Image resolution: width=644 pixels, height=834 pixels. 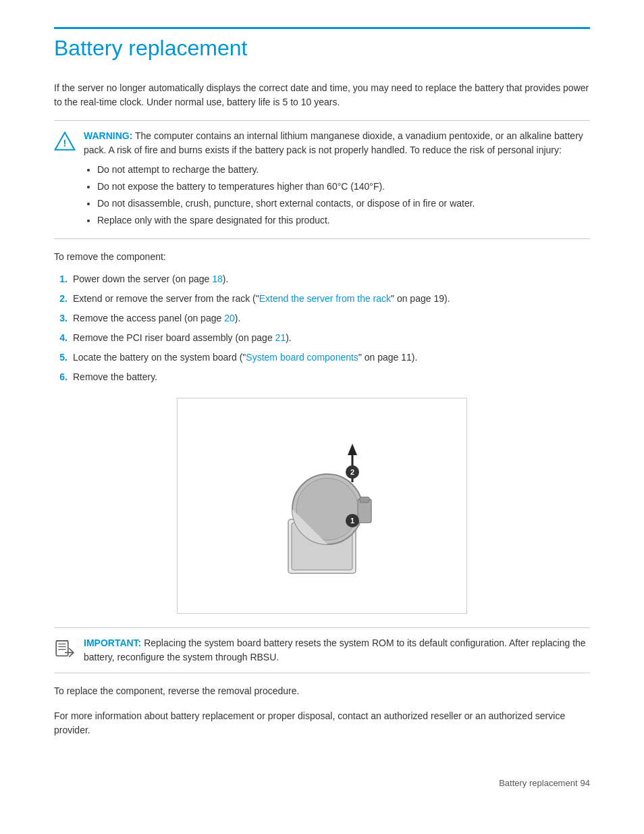 I want to click on step-2: 2. Extend or remove the server from the …, so click(x=322, y=298).